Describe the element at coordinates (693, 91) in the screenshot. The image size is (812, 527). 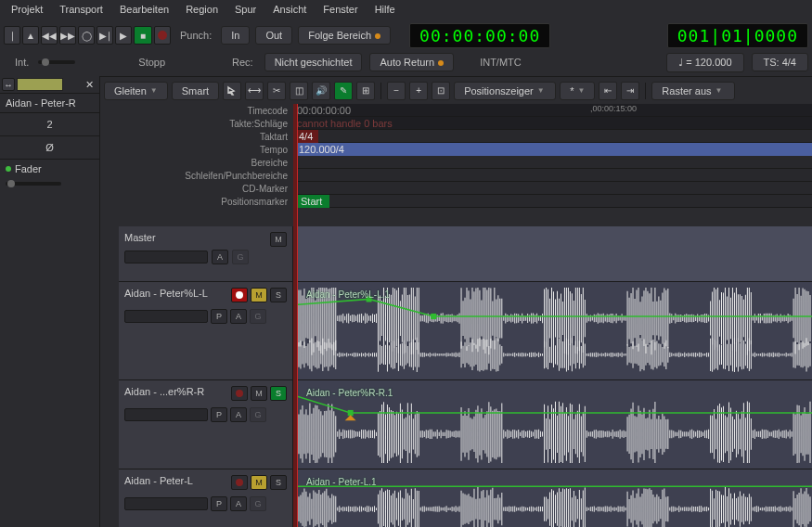
I see `snap-mode-select: Raster aus ▼` at that location.